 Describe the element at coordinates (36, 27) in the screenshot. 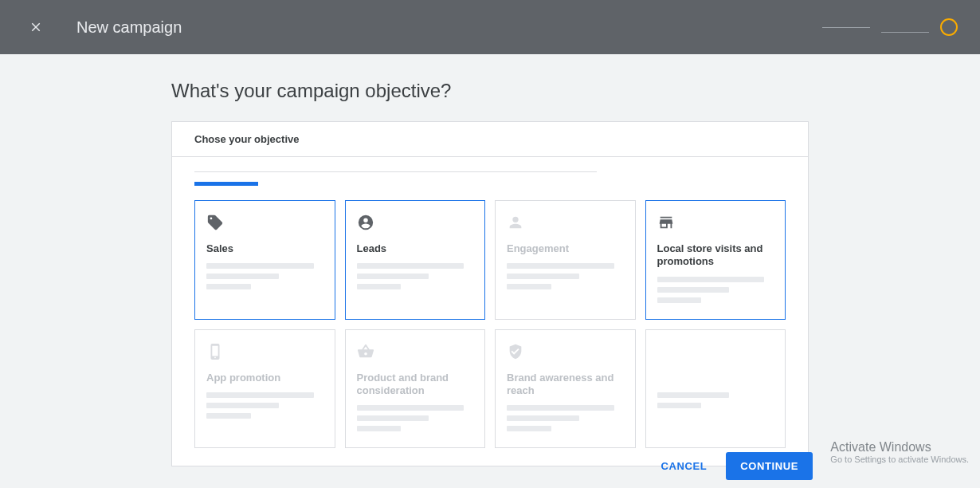

I see `close-icon` at that location.